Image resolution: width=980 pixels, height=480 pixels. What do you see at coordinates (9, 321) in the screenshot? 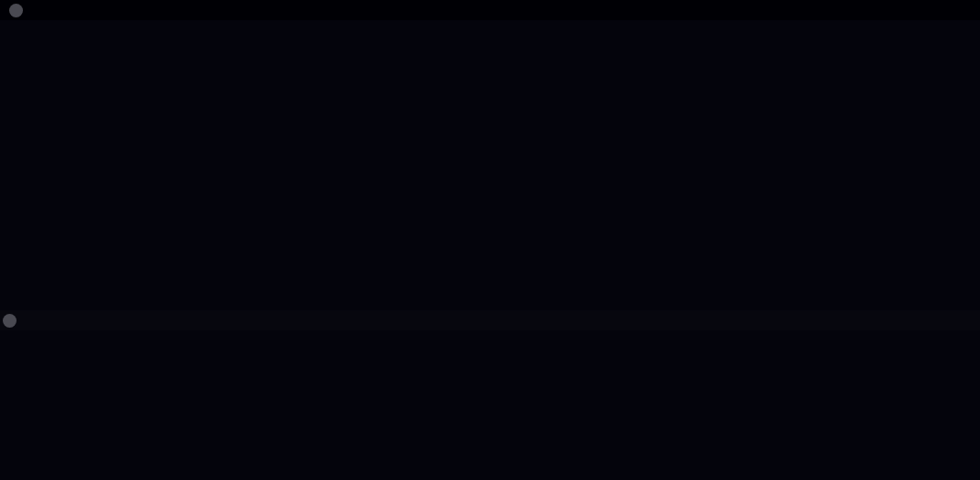
I see `collapse-panel2-icon` at bounding box center [9, 321].